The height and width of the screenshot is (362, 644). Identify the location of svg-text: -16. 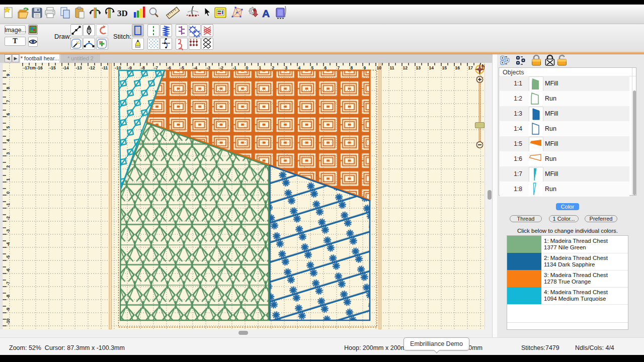
(40, 68).